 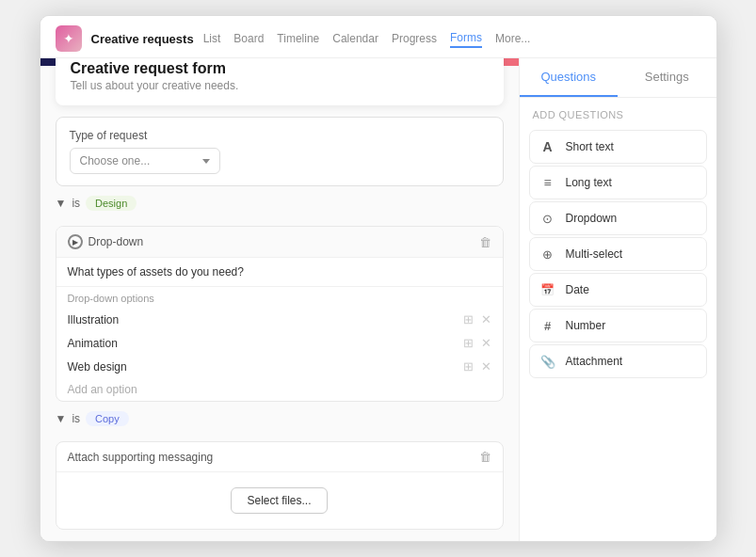 What do you see at coordinates (143, 40) in the screenshot?
I see `app-title: Creative requests` at bounding box center [143, 40].